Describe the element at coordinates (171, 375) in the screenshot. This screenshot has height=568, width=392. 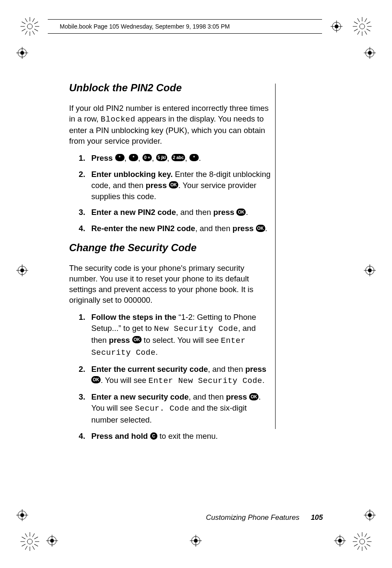
I see `step-2: 2. Enter the current security code, and …` at that location.